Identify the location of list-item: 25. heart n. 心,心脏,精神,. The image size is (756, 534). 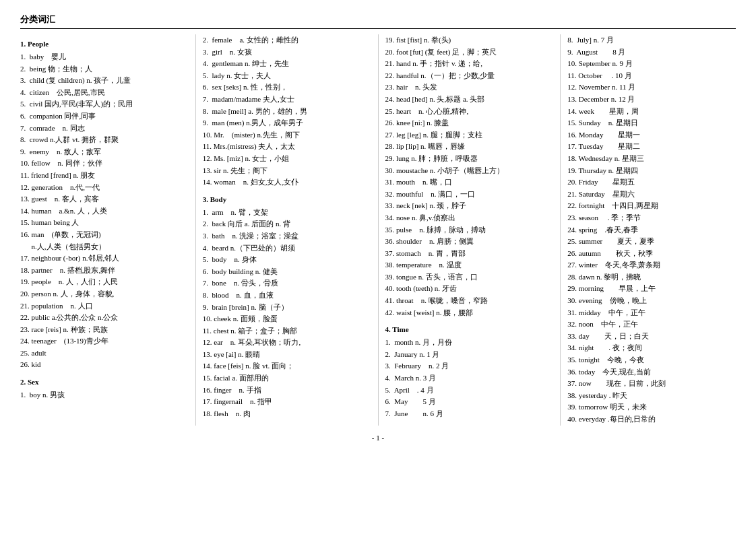
(470, 112).